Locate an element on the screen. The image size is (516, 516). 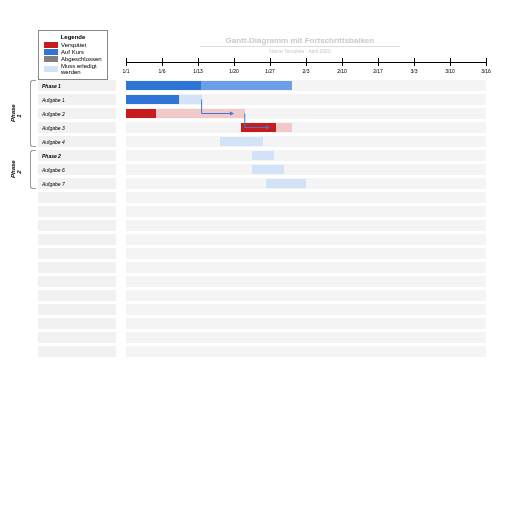
legend-title: Legende is located at coordinates (73, 37).